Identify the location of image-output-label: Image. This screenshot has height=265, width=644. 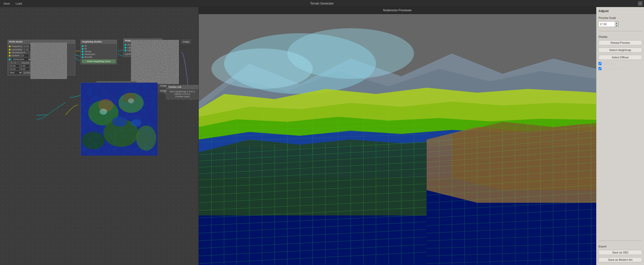
(186, 42).